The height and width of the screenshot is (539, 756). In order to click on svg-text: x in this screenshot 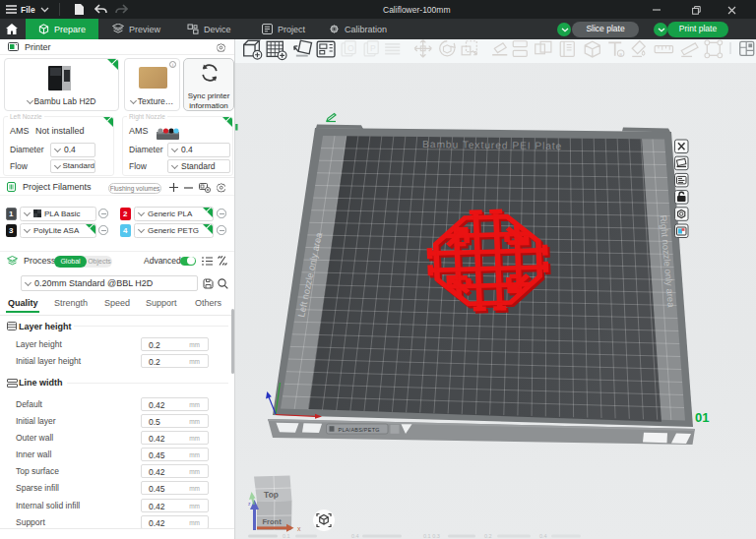, I will do `click(299, 529)`.